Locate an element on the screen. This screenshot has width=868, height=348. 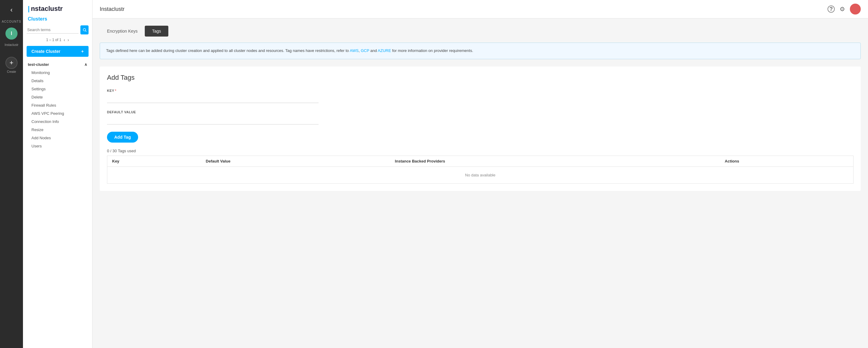
info-banner-text-after: for more information on provider require… is located at coordinates (432, 51).